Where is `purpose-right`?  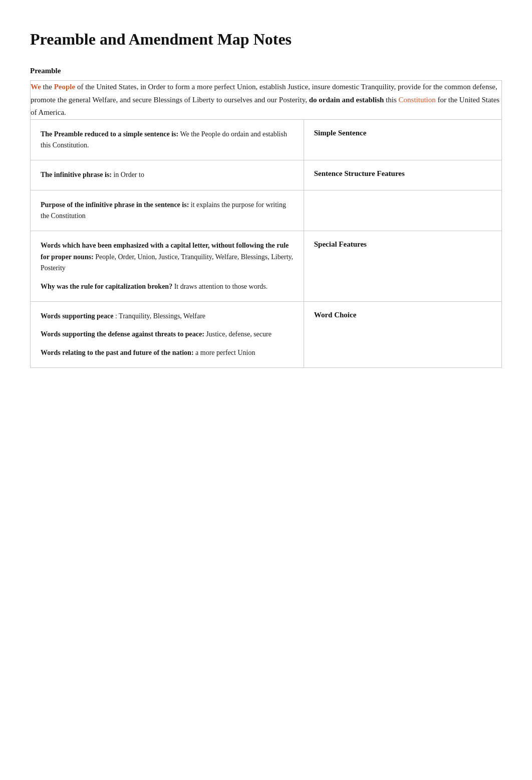
purpose-right is located at coordinates (403, 211).